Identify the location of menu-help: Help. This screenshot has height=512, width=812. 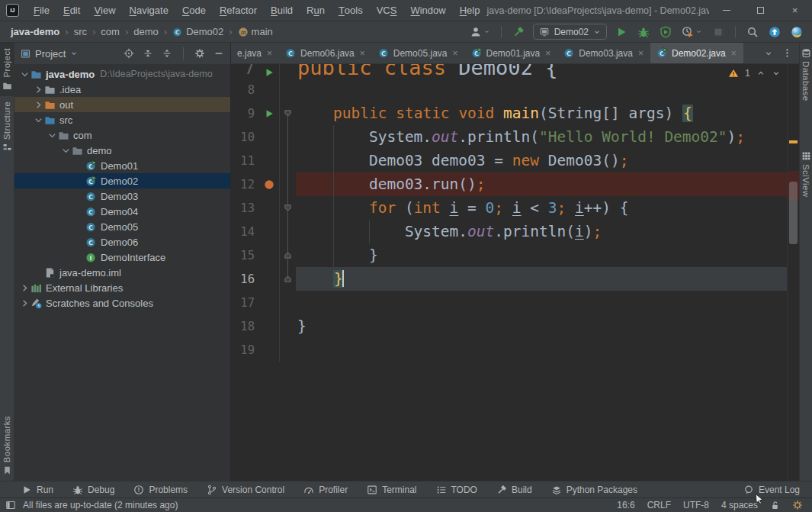
(470, 11).